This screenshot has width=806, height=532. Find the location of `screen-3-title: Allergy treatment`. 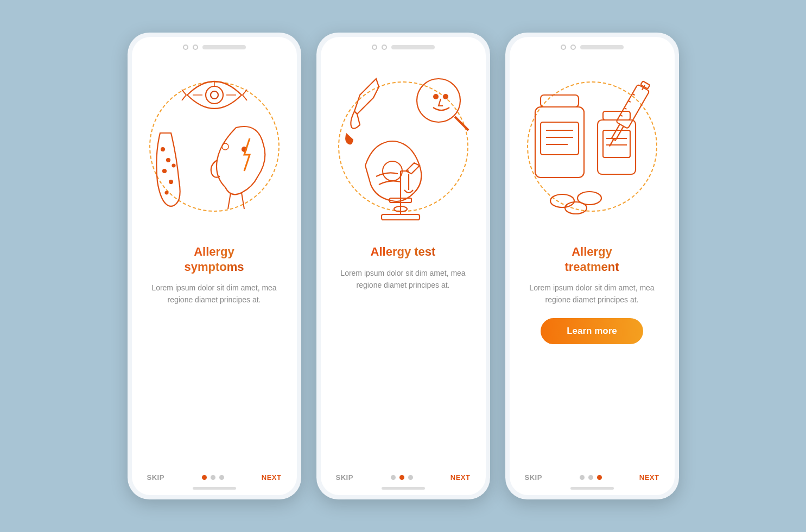

screen-3-title: Allergy treatment is located at coordinates (592, 259).